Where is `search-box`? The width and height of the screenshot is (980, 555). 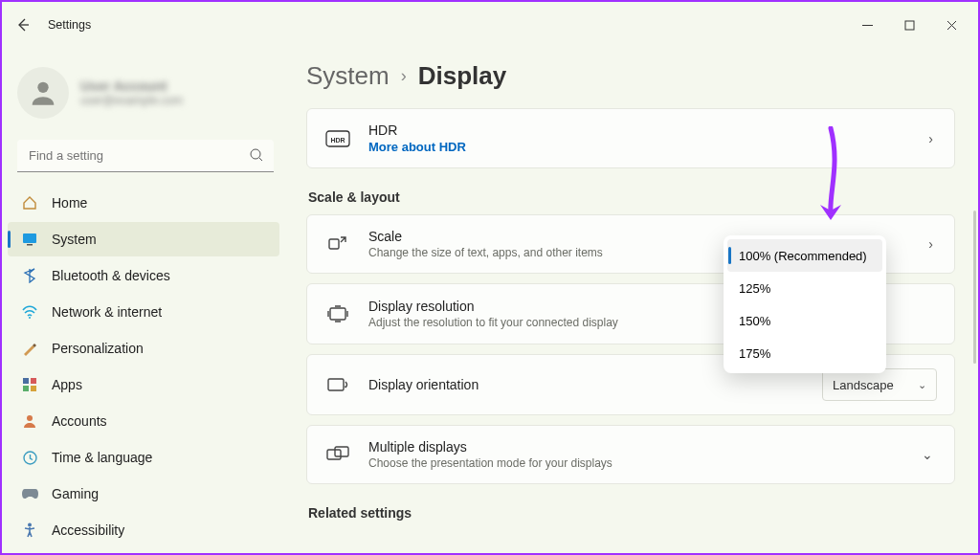
search-box is located at coordinates (145, 156).